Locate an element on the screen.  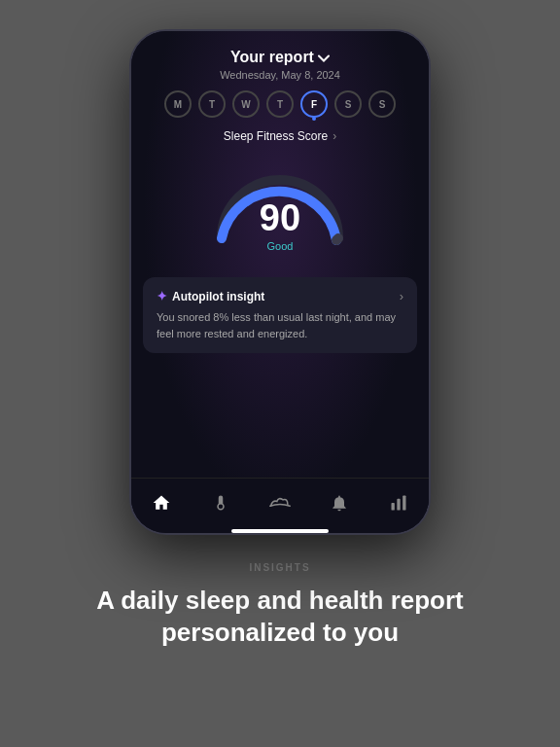
insights-heading-text: A daily sleep and health report personal… is located at coordinates (280, 617).